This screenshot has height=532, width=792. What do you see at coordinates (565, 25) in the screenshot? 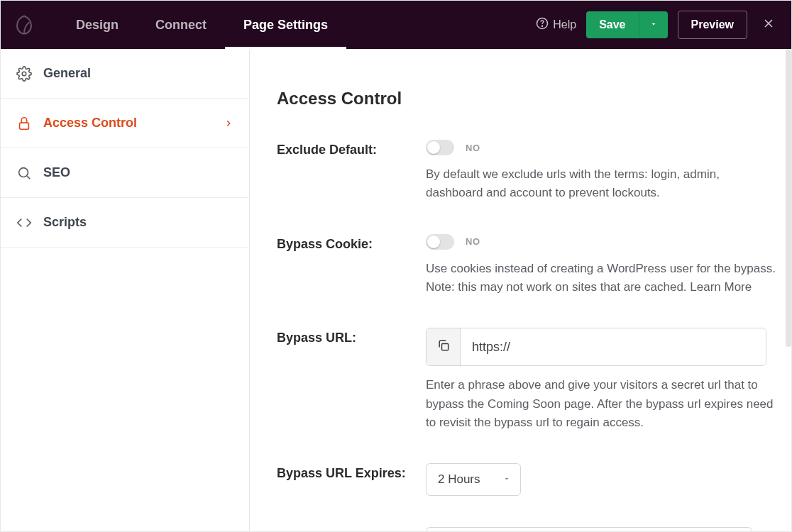
I see `help-label: Help` at bounding box center [565, 25].